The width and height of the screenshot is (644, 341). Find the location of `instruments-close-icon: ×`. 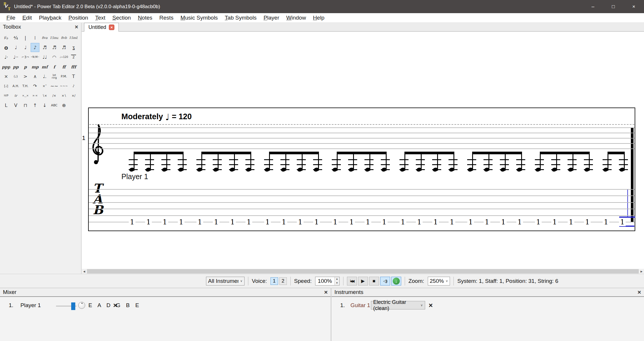

instruments-close-icon: × is located at coordinates (639, 292).